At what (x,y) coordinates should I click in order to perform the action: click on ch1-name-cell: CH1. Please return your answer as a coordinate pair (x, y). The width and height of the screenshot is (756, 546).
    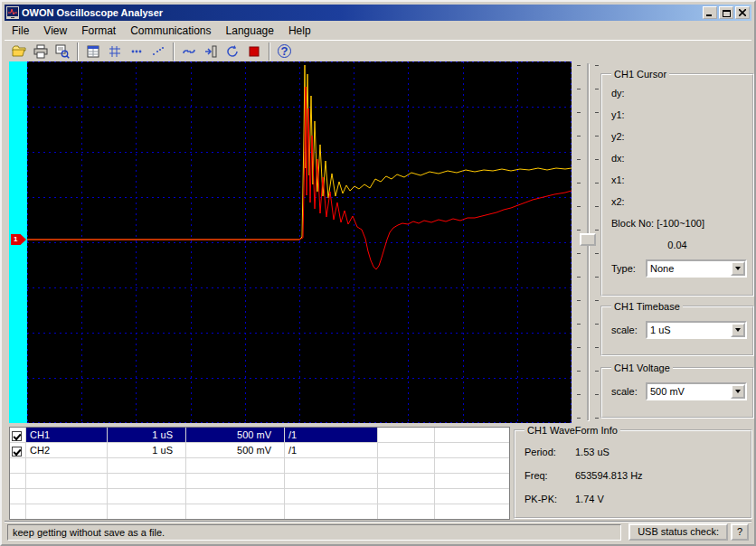
    Looking at the image, I should click on (67, 435).